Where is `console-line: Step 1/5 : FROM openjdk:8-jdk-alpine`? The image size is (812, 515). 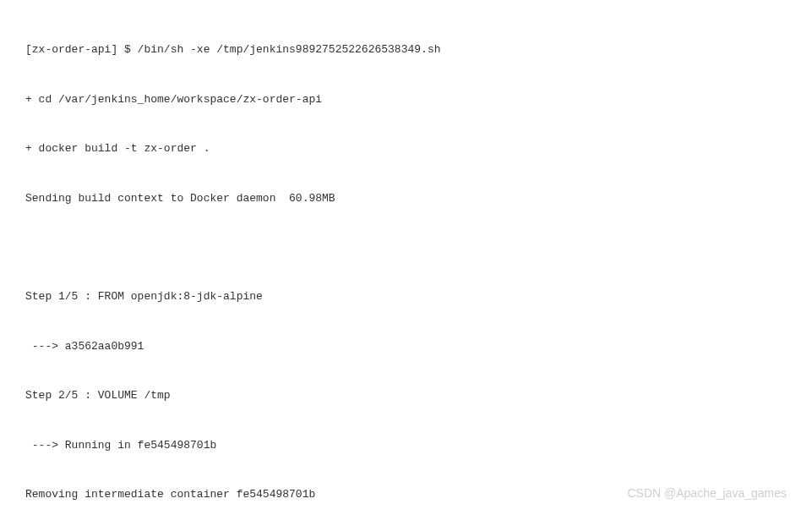 console-line: Step 1/5 : FROM openjdk:8-jdk-alpine is located at coordinates (406, 297).